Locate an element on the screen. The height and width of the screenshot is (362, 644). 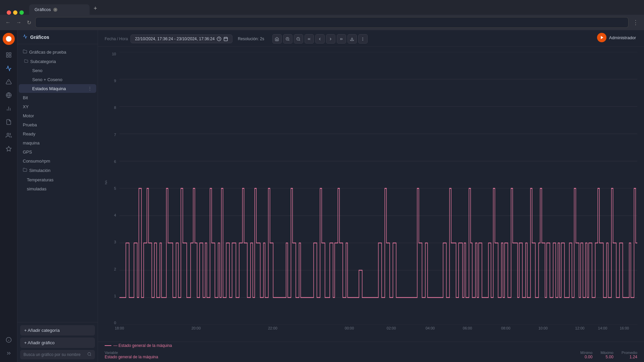
x-axis: 18:00 20:00 22:00 00:00 02:00 04:00 06:0… is located at coordinates (378, 332).